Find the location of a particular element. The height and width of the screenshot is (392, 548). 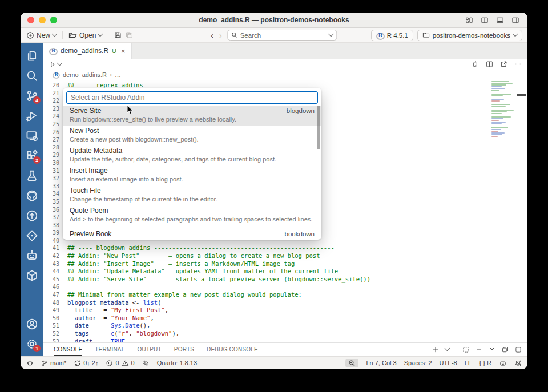

sidebar-item-publish is located at coordinates (32, 216).